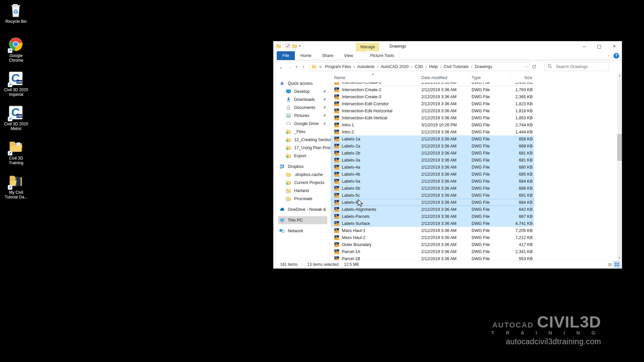 The height and width of the screenshot is (362, 644). Describe the element at coordinates (302, 148) in the screenshot. I see `sidebar-item-17-using-plan-produ: 17_Using Plan Produ` at that location.